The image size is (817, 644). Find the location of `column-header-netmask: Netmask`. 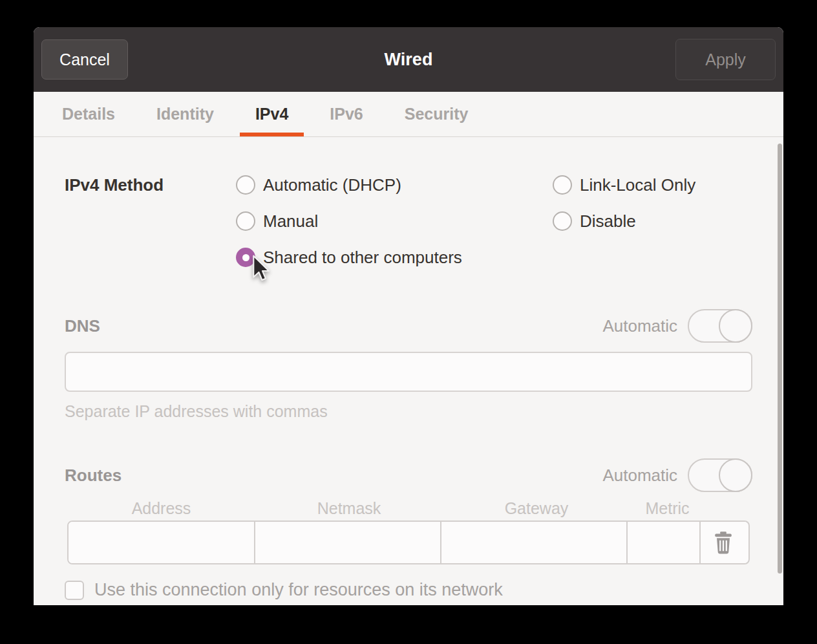

column-header-netmask: Netmask is located at coordinates (349, 508).